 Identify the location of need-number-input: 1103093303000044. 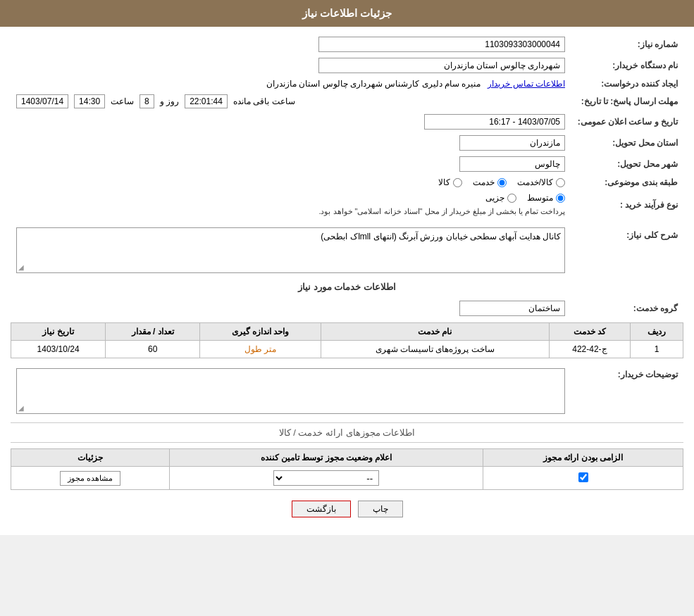
(442, 44).